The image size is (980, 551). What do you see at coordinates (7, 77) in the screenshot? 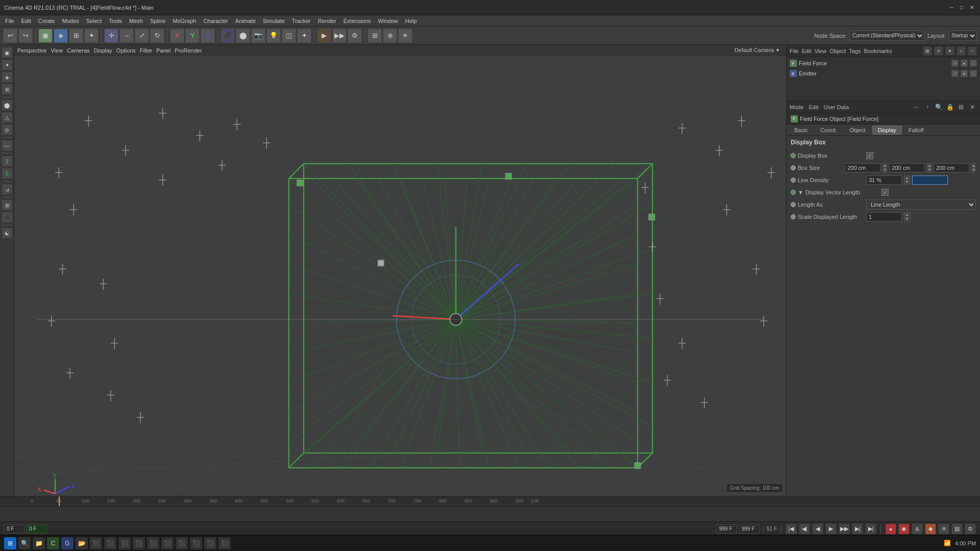
I see `left-tool-3: ◈` at bounding box center [7, 77].